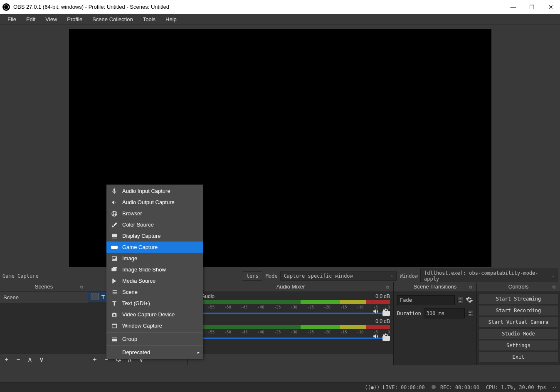 This screenshot has width=560, height=392. Describe the element at coordinates (31, 19) in the screenshot. I see `menu-edit: Edit` at that location.